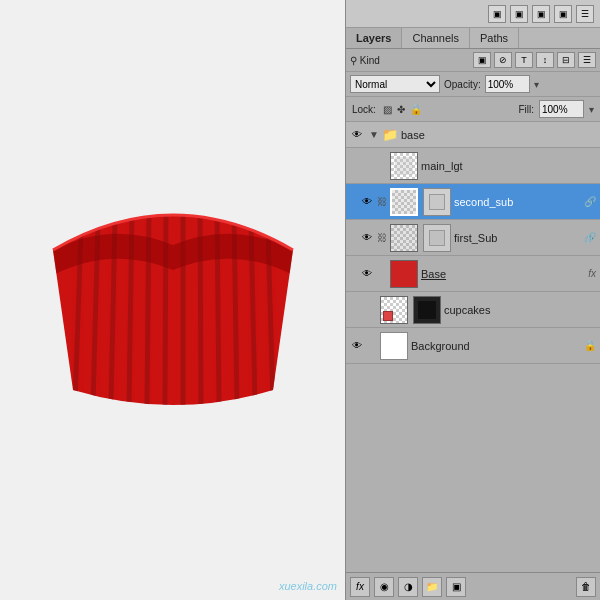  What do you see at coordinates (503, 274) in the screenshot?
I see `layer-base-name: Base` at bounding box center [503, 274].